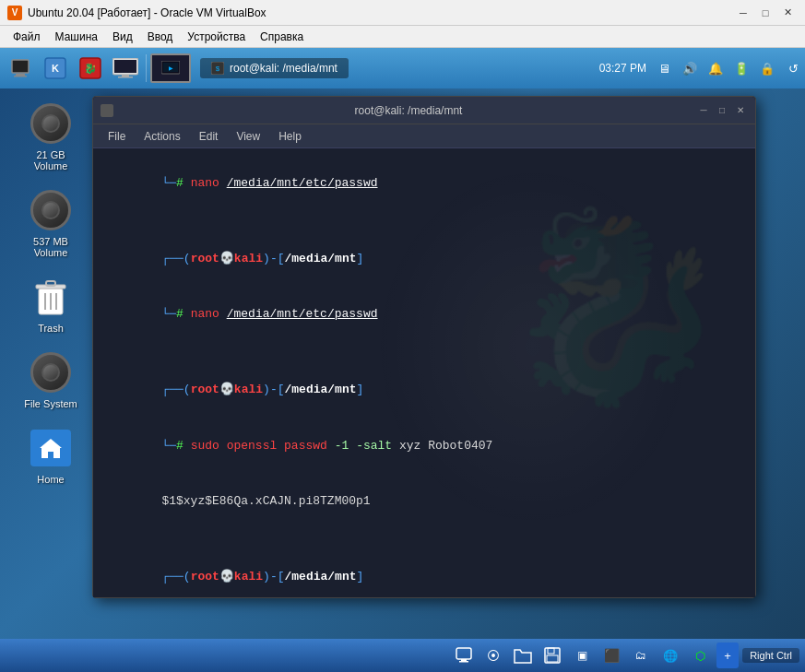 The image size is (805, 672). Describe the element at coordinates (51, 328) in the screenshot. I see `trash-label: Trash` at that location.